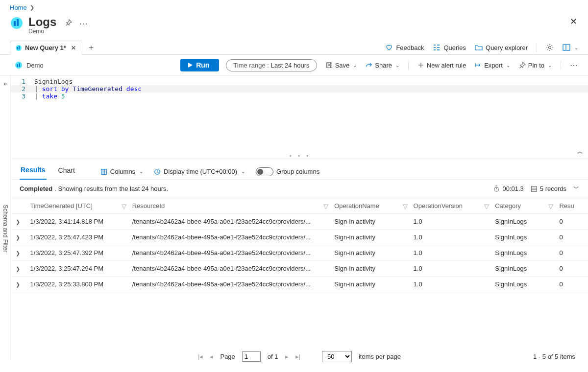 The width and height of the screenshot is (588, 372). Describe the element at coordinates (479, 47) in the screenshot. I see `folder-icon` at that location.